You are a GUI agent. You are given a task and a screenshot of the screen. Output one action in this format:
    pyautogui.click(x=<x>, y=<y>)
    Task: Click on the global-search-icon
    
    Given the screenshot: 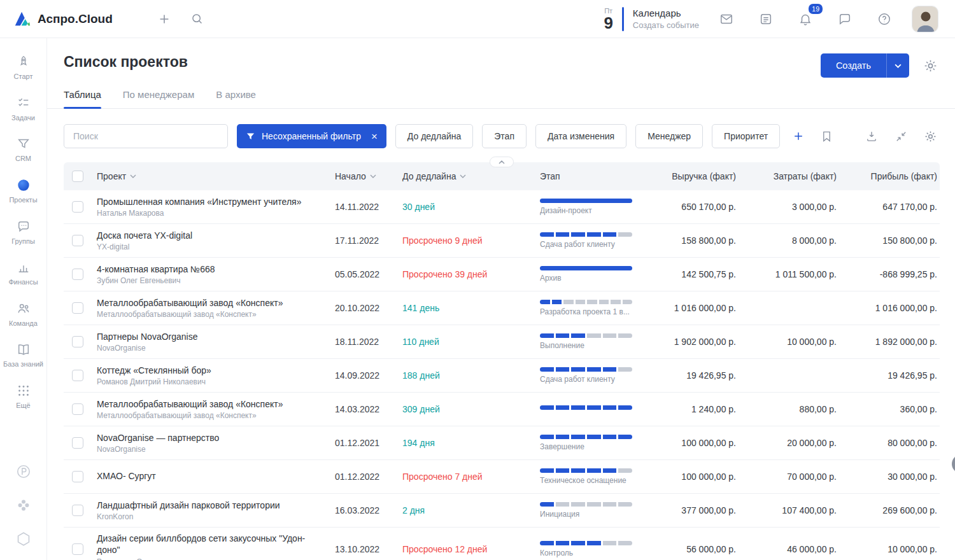 What is the action you would take?
    pyautogui.click(x=197, y=19)
    